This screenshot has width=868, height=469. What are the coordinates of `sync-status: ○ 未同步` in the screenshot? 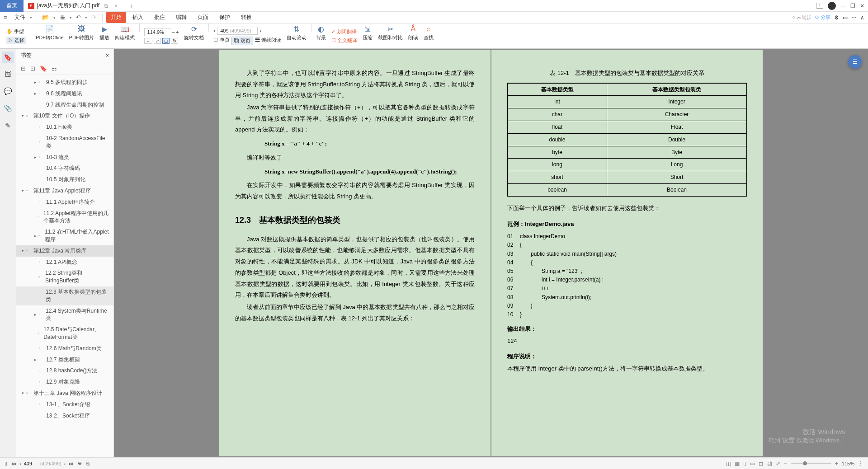 It's located at (802, 17).